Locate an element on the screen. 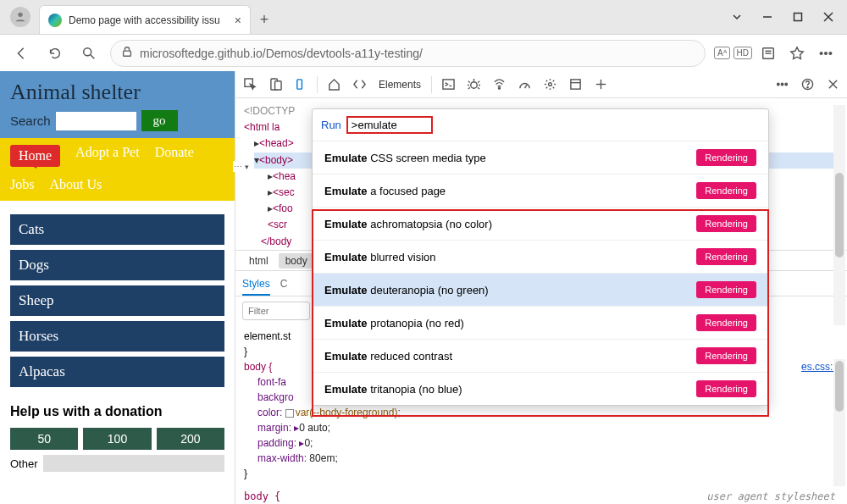 This screenshot has height=504, width=847. search-label: Search is located at coordinates (30, 120).